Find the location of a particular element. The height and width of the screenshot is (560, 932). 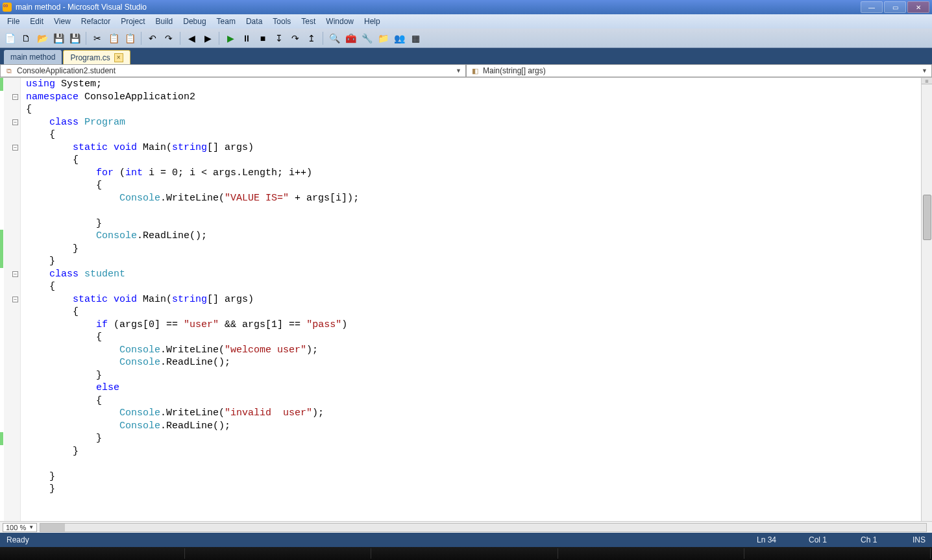

fold-gutter: −−−−− is located at coordinates (12, 300).